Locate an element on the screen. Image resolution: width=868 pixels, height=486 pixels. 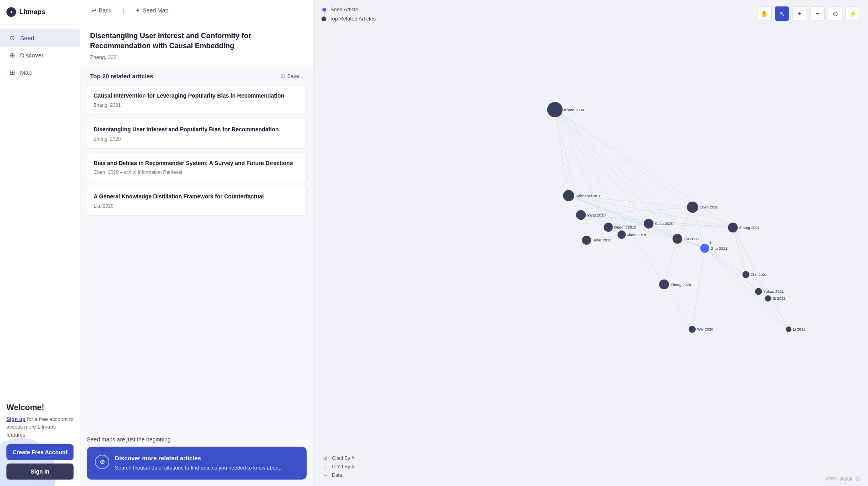
article-card-meta-1: Zheng, 2020 is located at coordinates (197, 139).